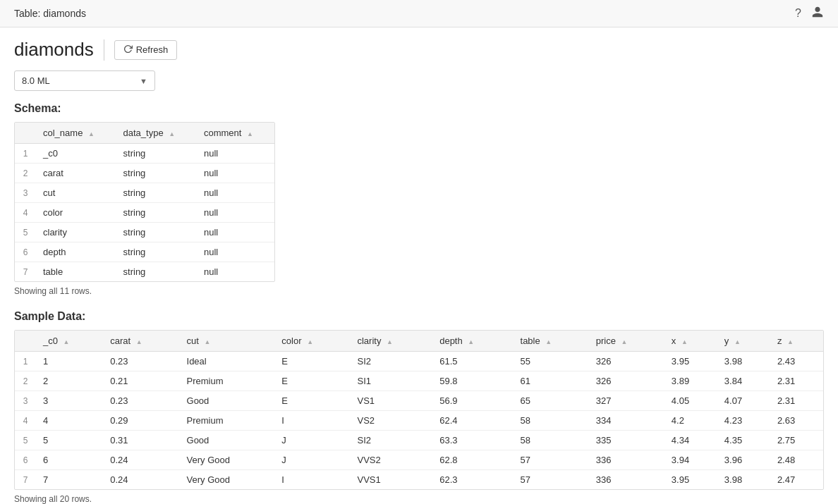 Image resolution: width=838 pixels, height=504 pixels. Describe the element at coordinates (145, 193) in the screenshot. I see `table-row: 3 cut string null` at that location.